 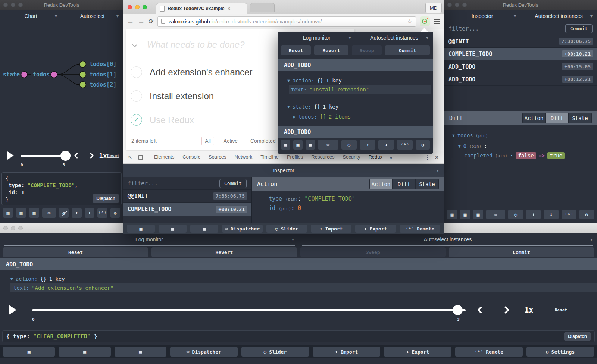 What do you see at coordinates (560, 352) in the screenshot?
I see `settings-button: ⚙Settings` at bounding box center [560, 352].